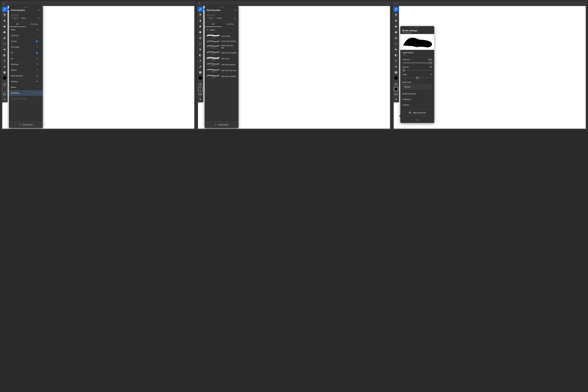 The height and width of the screenshot is (392, 588). I want to click on brush-row: 175 px Hard round, so click(222, 37).